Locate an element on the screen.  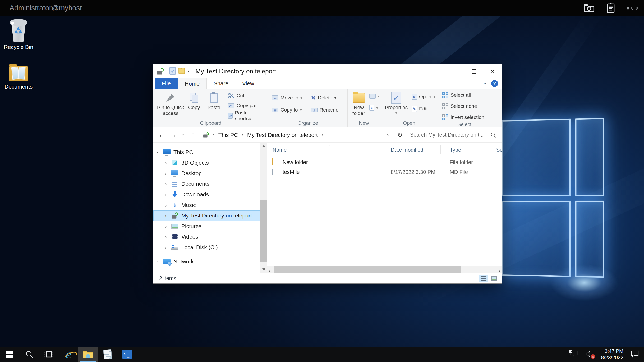
new-item-button: ▾ is located at coordinates (374, 96).